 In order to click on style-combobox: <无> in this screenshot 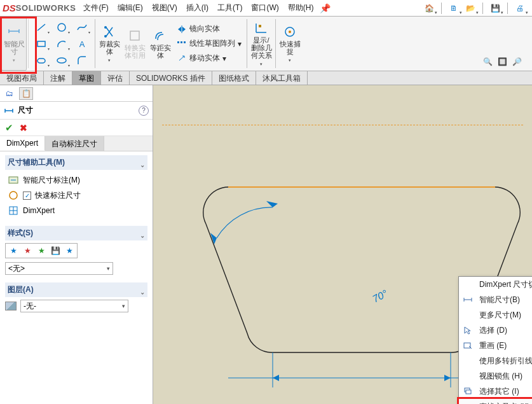, I will do `click(59, 268)`.